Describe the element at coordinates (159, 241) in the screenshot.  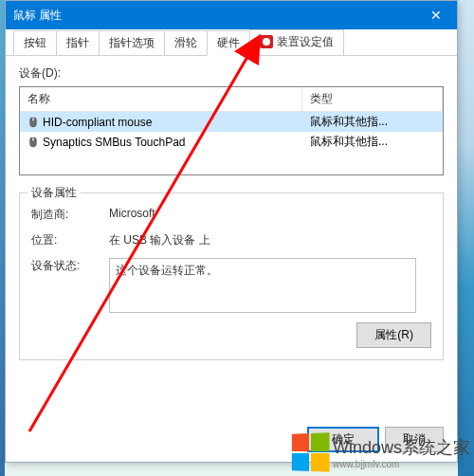
I see `location-value: 在 USB 输入设备 上` at that location.